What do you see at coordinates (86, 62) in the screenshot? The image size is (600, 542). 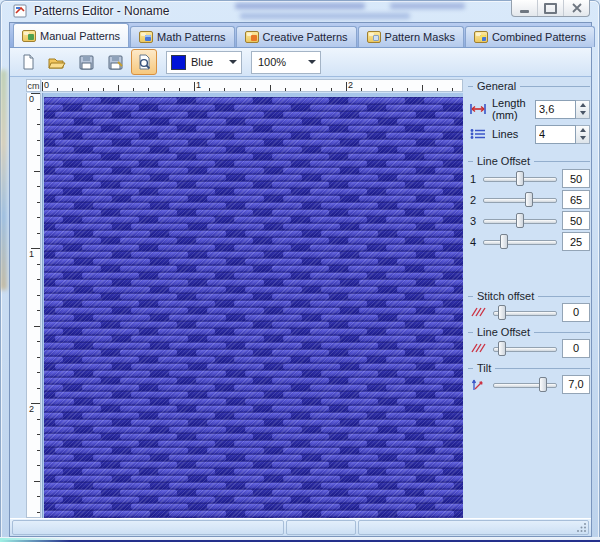 I see `save-button` at bounding box center [86, 62].